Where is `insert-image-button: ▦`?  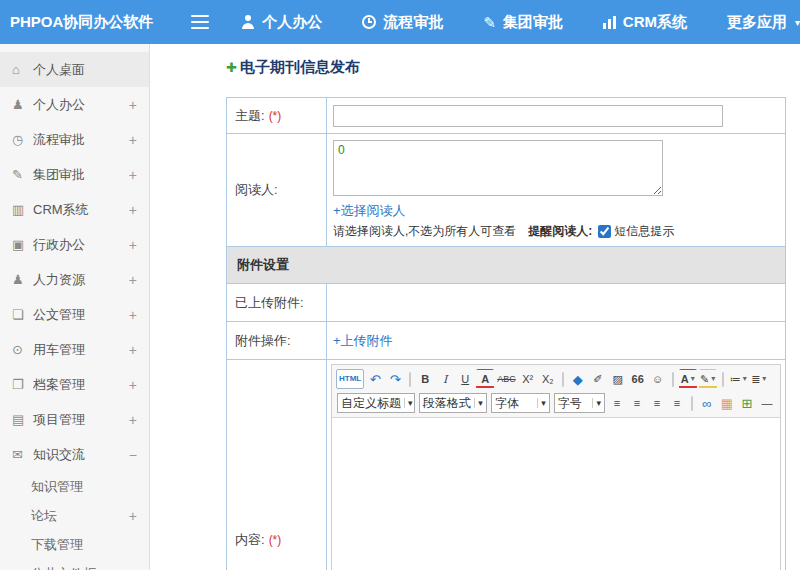
insert-image-button: ▦ is located at coordinates (727, 403).